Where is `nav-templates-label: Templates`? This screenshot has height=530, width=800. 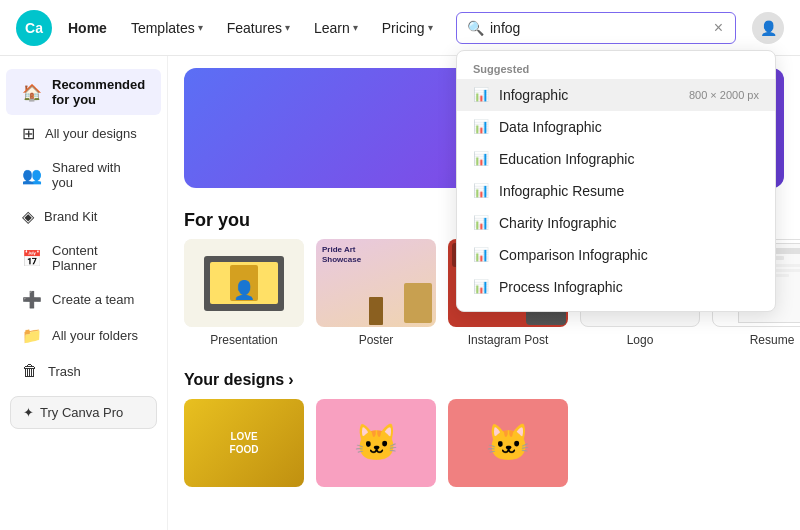 nav-templates-label: Templates is located at coordinates (163, 28).